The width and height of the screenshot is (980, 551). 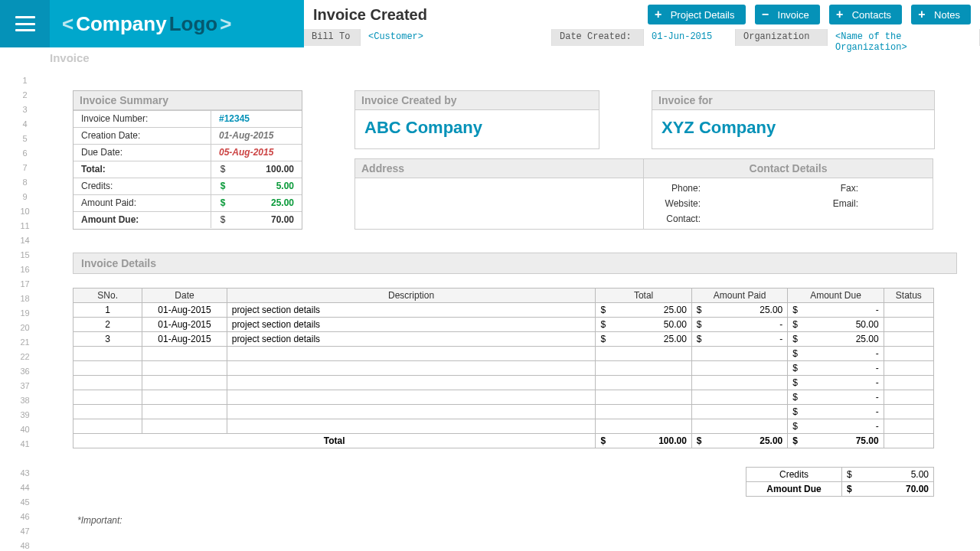 I want to click on cell-sno: 2, so click(x=108, y=324).